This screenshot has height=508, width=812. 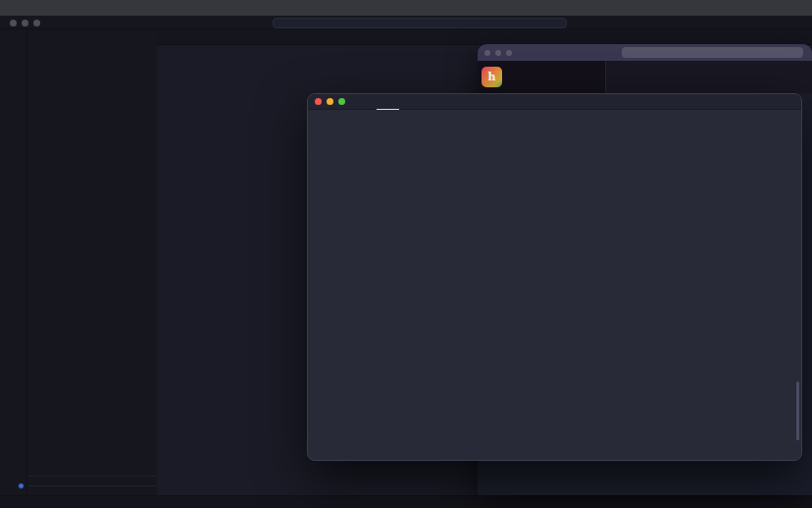 I want to click on channel-header, so click(x=708, y=76).